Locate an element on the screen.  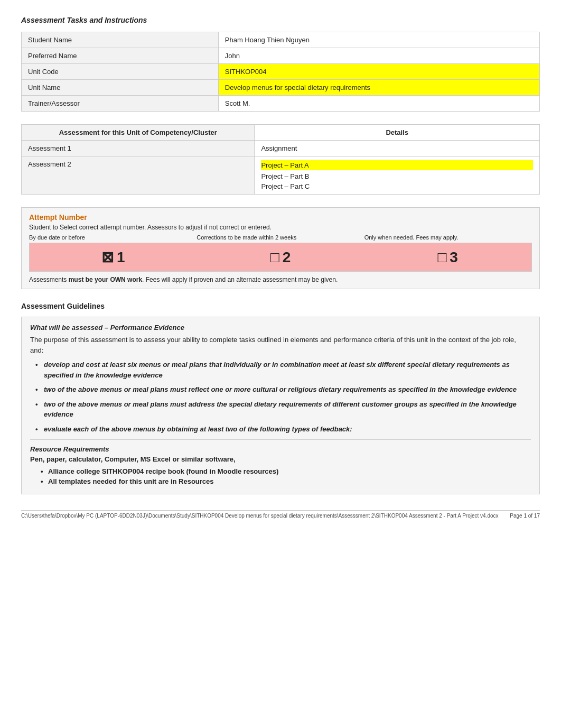
guidelines-list-item: develop and cost at least six menus or m… is located at coordinates (283, 370).